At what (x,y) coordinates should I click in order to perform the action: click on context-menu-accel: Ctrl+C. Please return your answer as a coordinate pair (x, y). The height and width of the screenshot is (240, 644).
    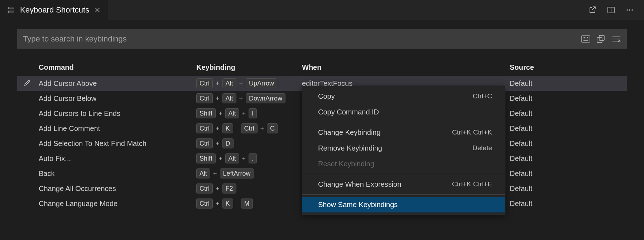
    Looking at the image, I should click on (482, 96).